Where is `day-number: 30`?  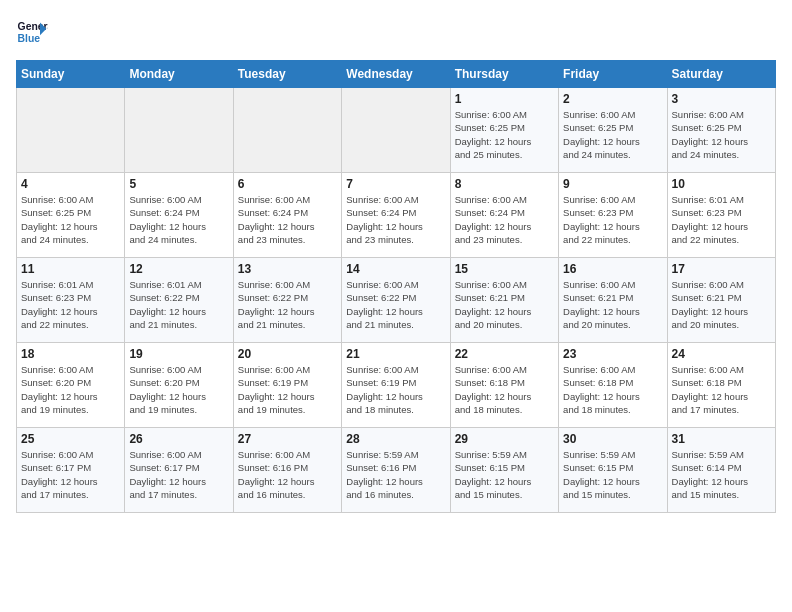 day-number: 30 is located at coordinates (612, 439).